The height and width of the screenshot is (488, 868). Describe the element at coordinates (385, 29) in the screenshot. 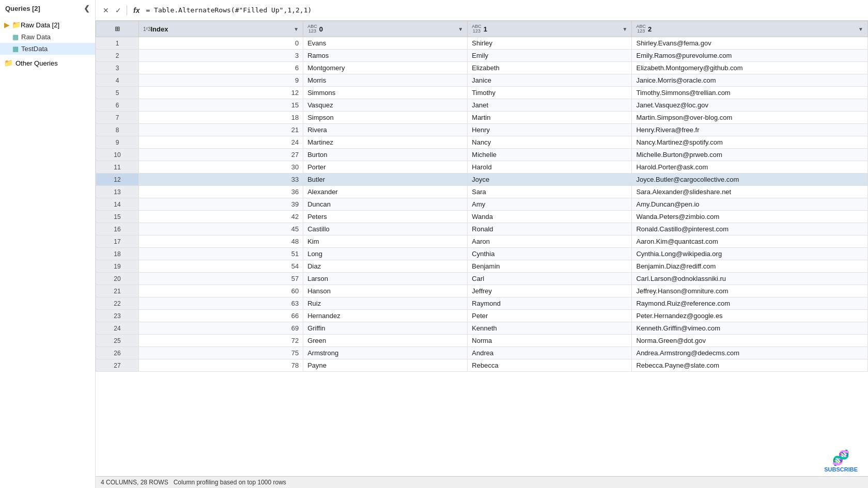

I see `col-0-header: ABC123 0 ▼` at that location.